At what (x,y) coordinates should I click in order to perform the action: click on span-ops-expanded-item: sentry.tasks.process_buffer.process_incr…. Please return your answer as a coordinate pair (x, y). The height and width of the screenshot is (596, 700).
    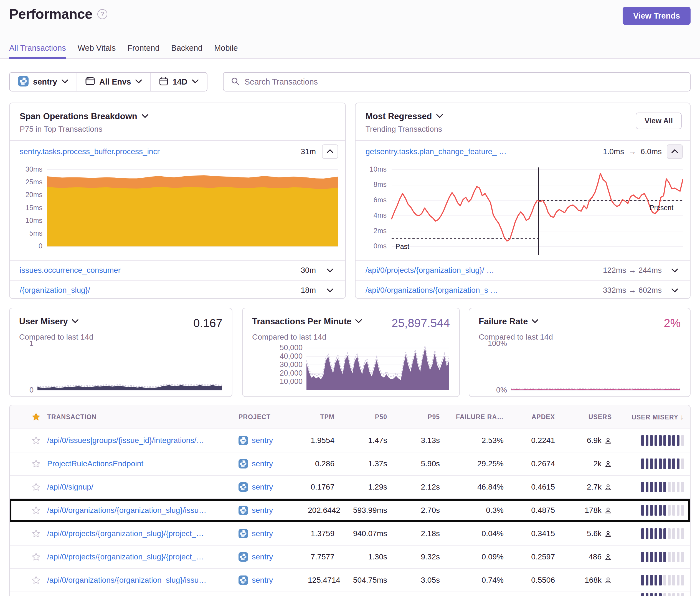
    Looking at the image, I should click on (178, 152).